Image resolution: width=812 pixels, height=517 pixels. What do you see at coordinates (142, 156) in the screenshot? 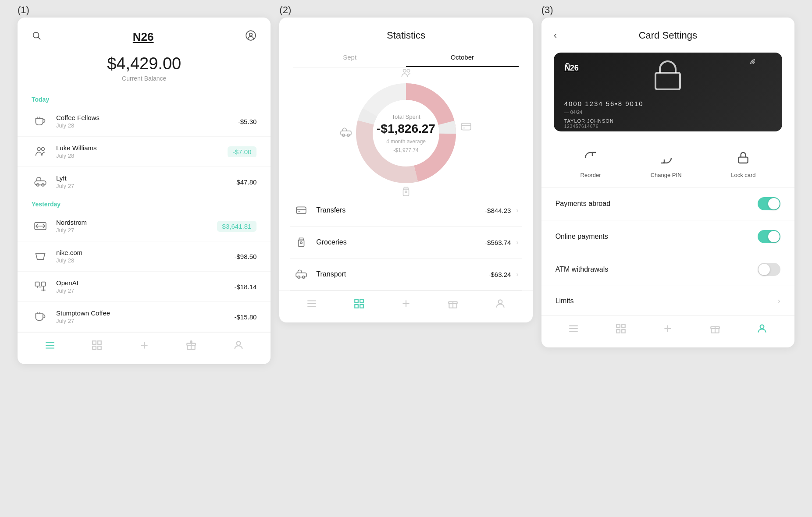
I see `luke-williams-date: July 28` at bounding box center [142, 156].